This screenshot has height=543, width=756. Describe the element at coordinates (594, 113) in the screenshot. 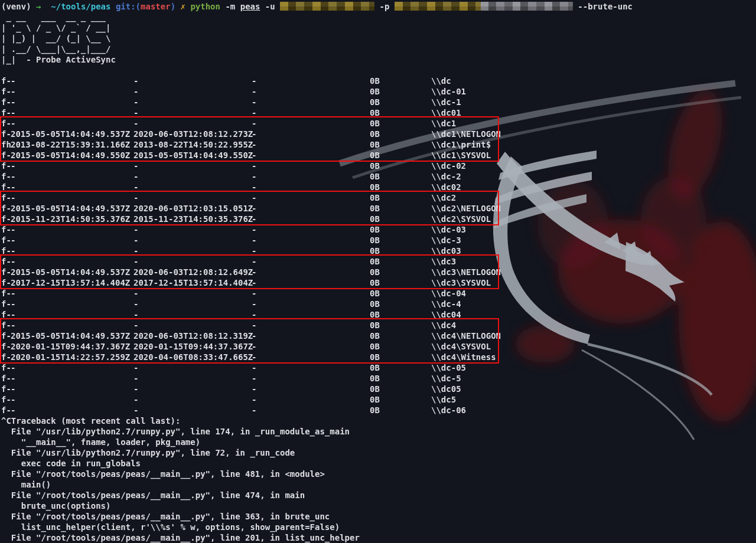

I see `row-unc-path: \\dc01` at that location.